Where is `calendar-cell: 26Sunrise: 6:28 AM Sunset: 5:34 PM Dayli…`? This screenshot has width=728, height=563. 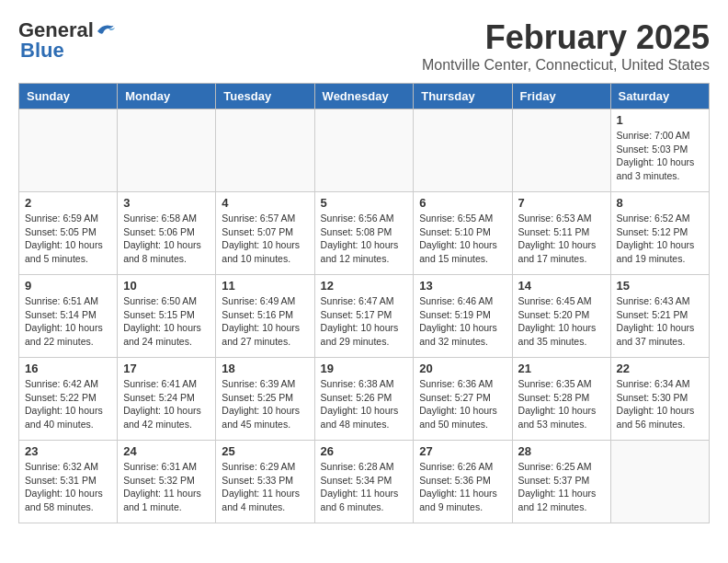 calendar-cell: 26Sunrise: 6:28 AM Sunset: 5:34 PM Dayli… is located at coordinates (364, 482).